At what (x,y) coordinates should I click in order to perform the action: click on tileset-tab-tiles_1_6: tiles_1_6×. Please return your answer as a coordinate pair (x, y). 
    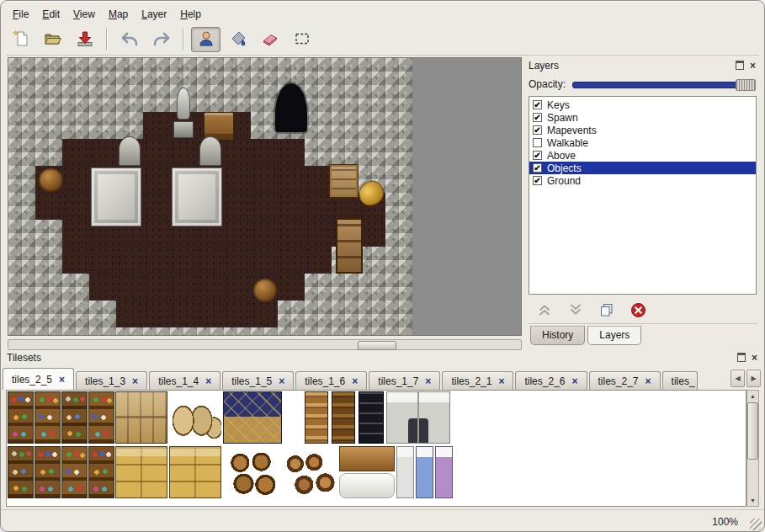
    Looking at the image, I should click on (332, 380).